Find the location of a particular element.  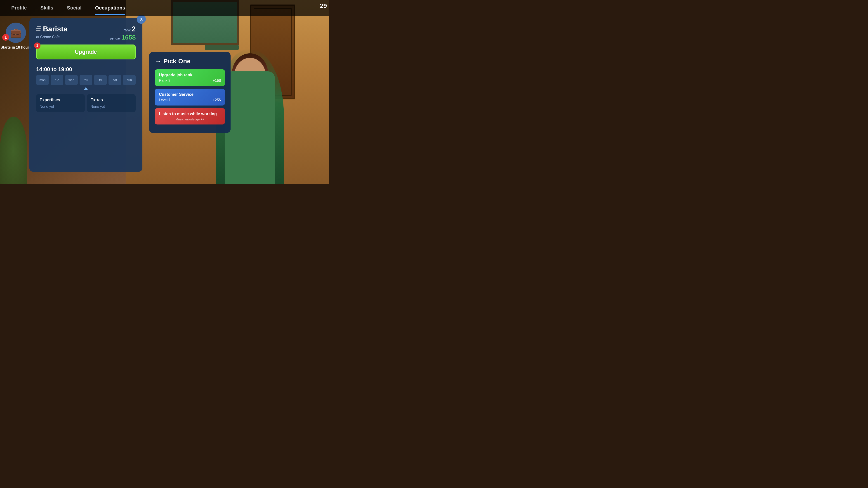

job-panel: X Barista rank 2 at Crème Café per day 1… is located at coordinates (86, 95).